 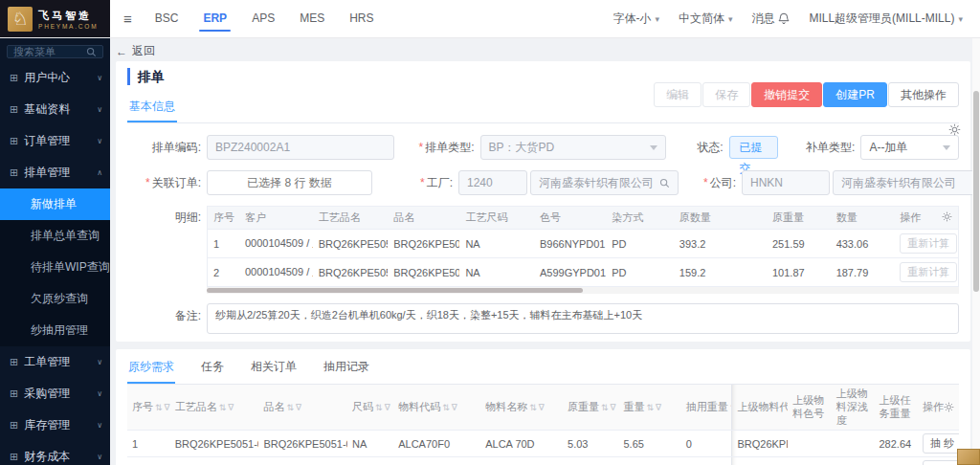 What do you see at coordinates (145, 49) in the screenshot?
I see `back-button: ← 返回` at bounding box center [145, 49].